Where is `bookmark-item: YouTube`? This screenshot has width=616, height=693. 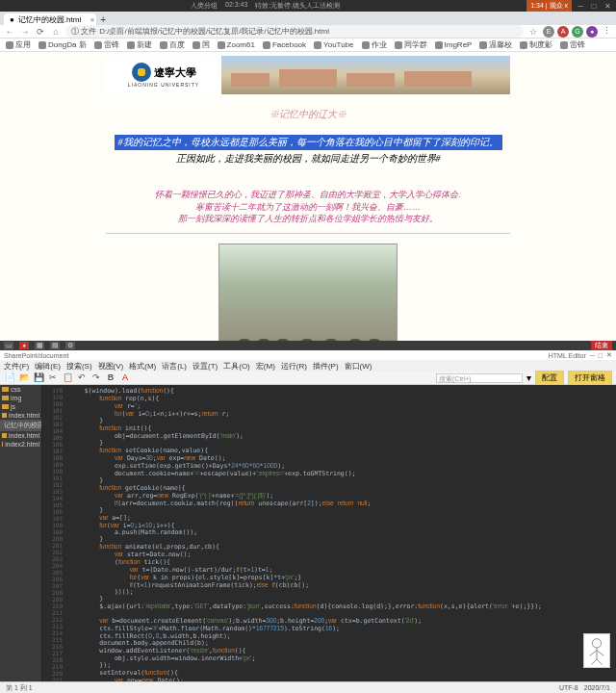 bookmark-item: YouTube is located at coordinates (333, 44).